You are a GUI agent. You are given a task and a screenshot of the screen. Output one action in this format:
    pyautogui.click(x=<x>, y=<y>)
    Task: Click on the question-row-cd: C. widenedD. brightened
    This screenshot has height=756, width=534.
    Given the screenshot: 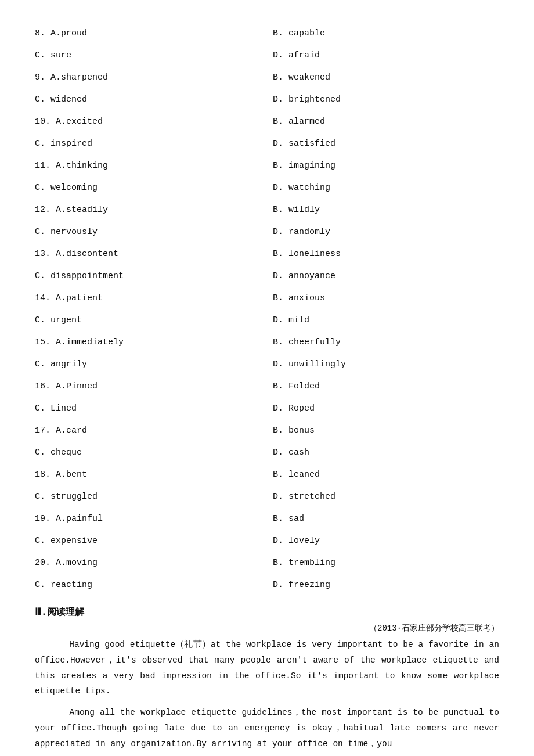 What is the action you would take?
    pyautogui.click(x=267, y=100)
    